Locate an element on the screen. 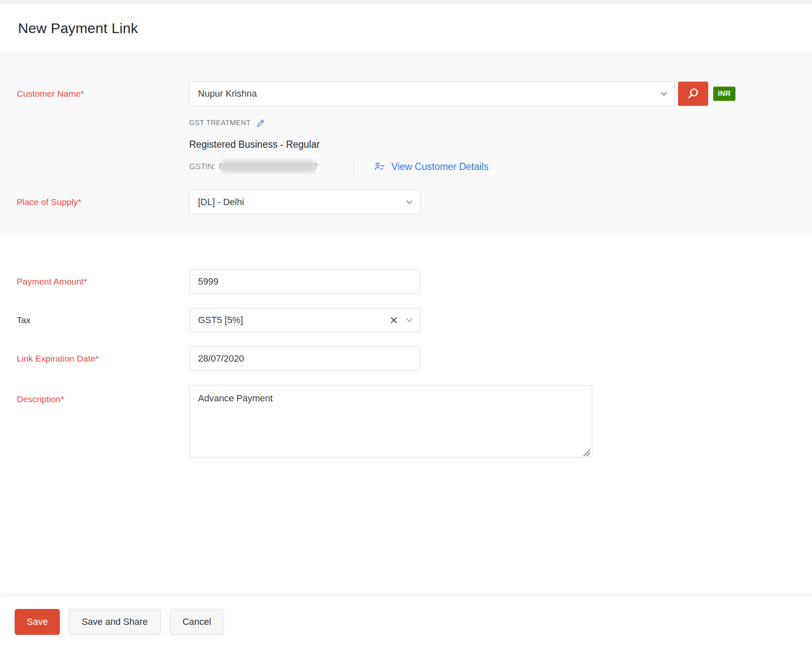 The image size is (812, 647). gstin-row: GSTIN: 0 7 View Customer Details is located at coordinates (501, 167).